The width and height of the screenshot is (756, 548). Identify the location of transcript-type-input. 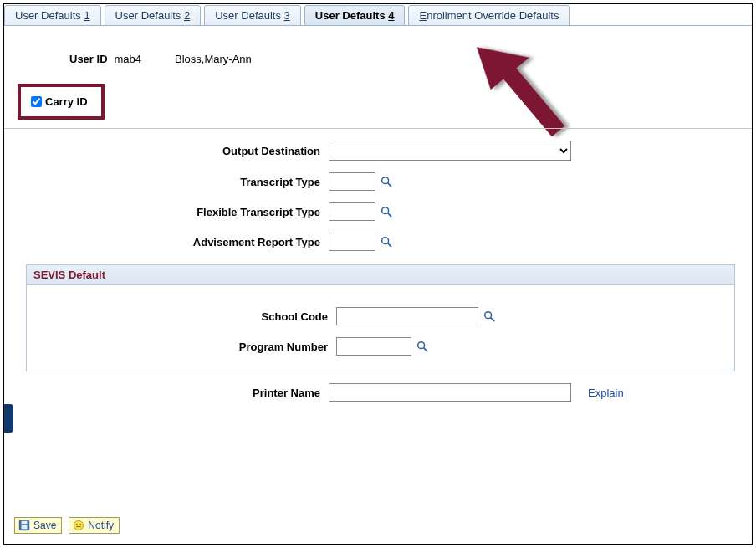
(352, 182).